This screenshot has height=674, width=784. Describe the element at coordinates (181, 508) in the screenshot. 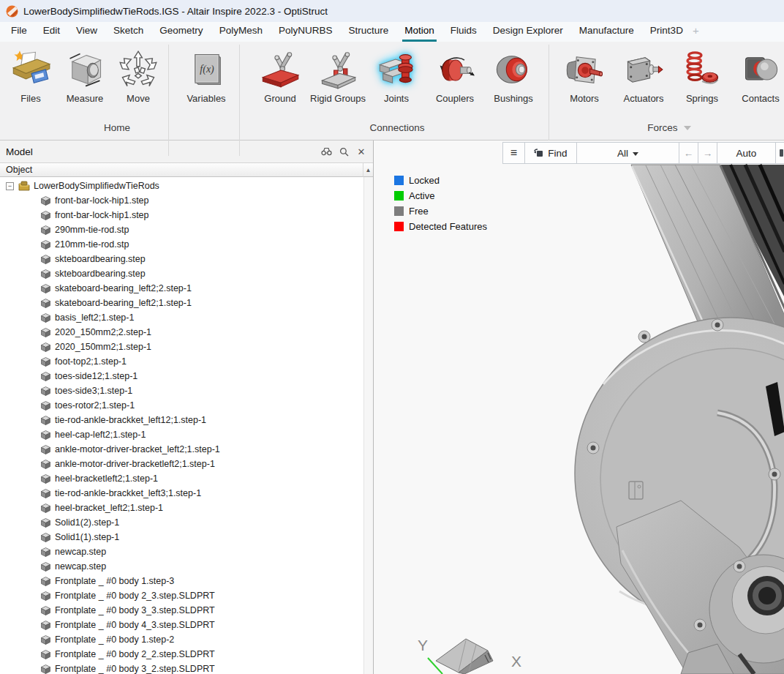

I see `tree-item-row: heel-bracket_left2;1.step-1` at that location.